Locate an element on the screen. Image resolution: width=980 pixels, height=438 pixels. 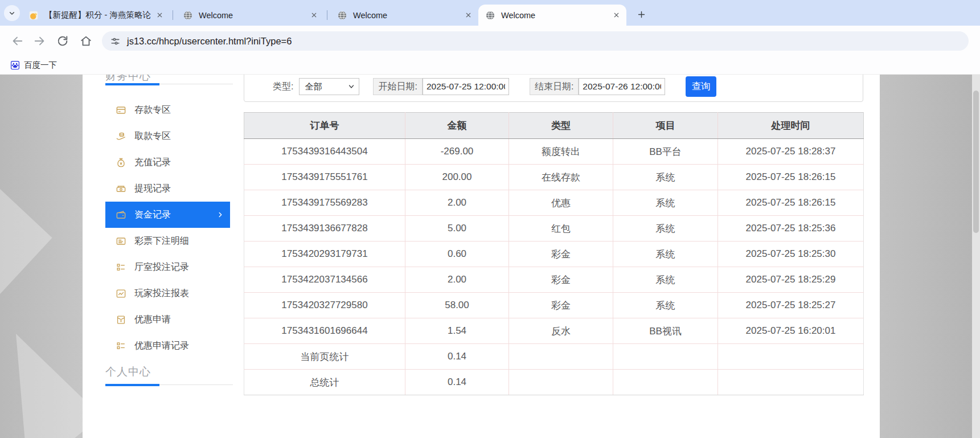
sidebar-item-7: 厅室投注记录 is located at coordinates (167, 267).